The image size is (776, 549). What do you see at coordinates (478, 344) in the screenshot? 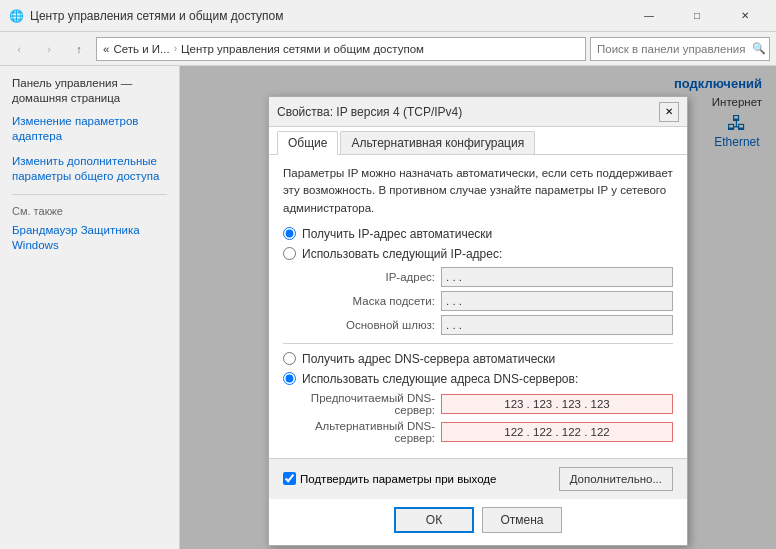
I see `dns-section-divider` at bounding box center [478, 344].